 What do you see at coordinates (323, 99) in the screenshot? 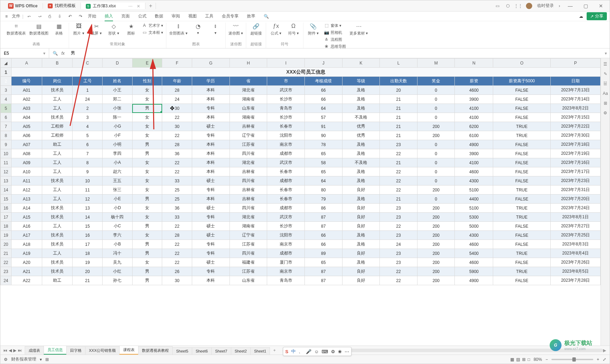
I see `cell-J4: 66` at bounding box center [323, 99].